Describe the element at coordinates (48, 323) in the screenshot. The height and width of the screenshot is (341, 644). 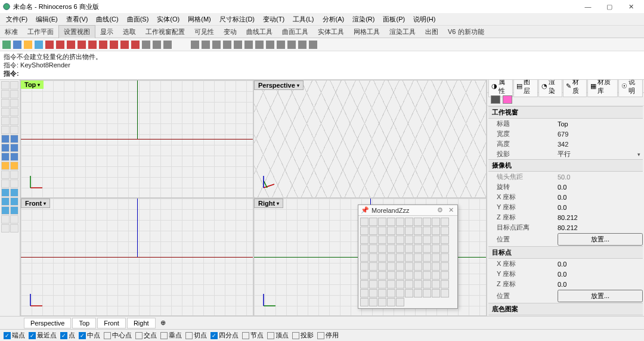
I see `bottom-tab-perspective: Perspective` at that location.